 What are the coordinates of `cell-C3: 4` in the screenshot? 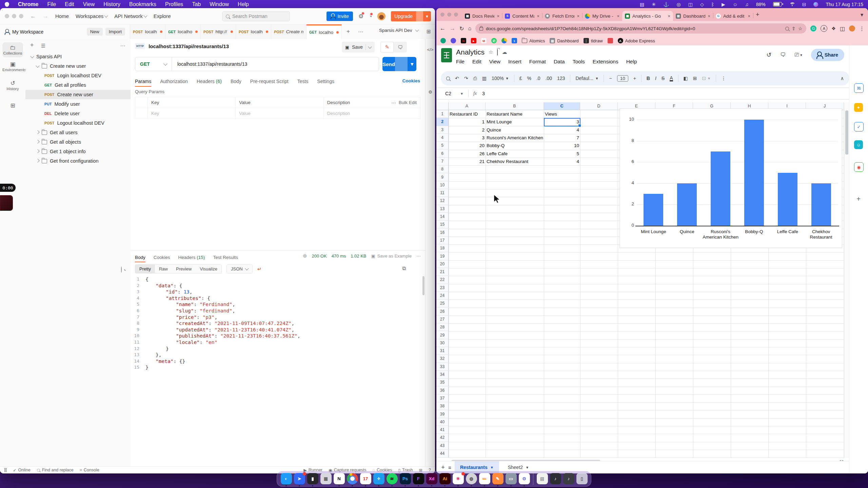 It's located at (562, 130).